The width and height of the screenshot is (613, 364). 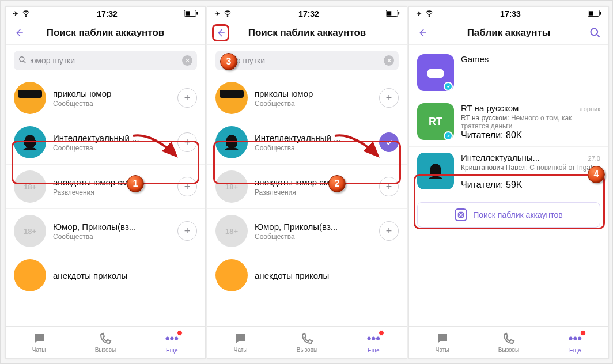 I want to click on row-title: Интеллектуальный ..., so click(x=112, y=138).